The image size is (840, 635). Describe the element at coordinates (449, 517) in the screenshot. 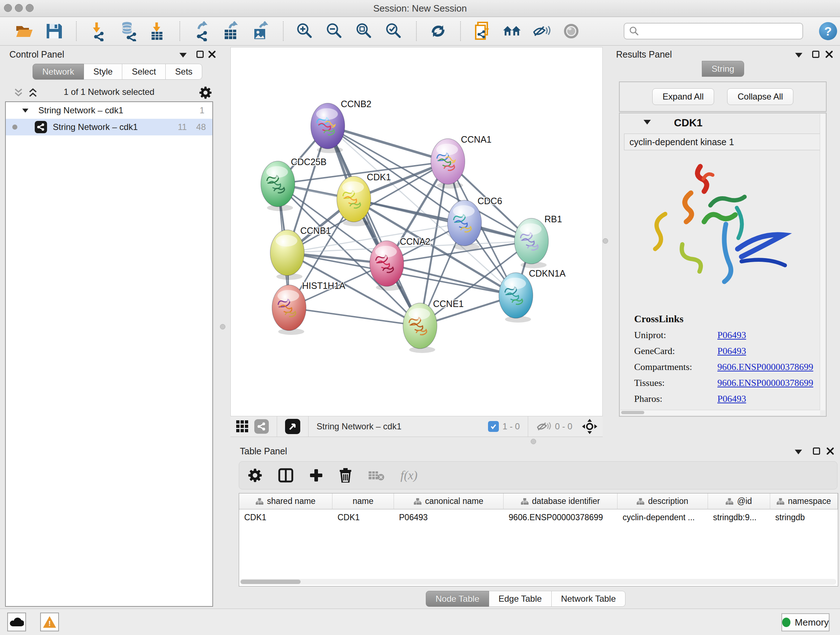

I see `cell-canonical-name: P06493` at that location.